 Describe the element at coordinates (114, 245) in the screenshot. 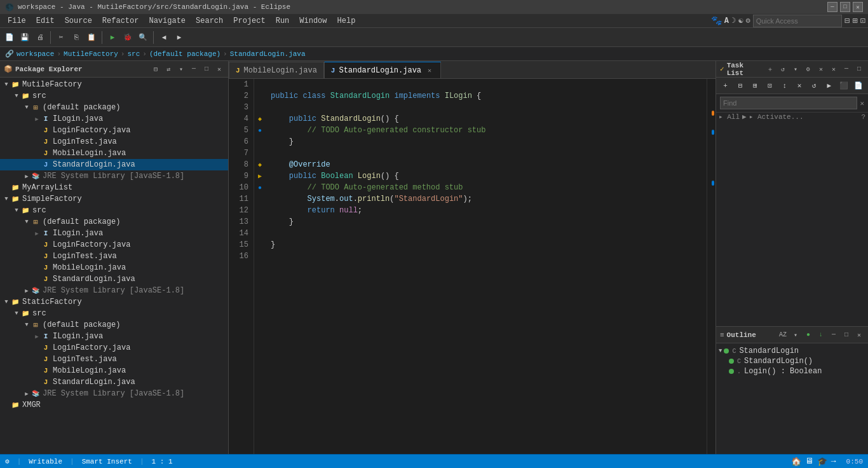

I see `tree-sf-loginfactory: ▶ J LoginFactory.java` at that location.